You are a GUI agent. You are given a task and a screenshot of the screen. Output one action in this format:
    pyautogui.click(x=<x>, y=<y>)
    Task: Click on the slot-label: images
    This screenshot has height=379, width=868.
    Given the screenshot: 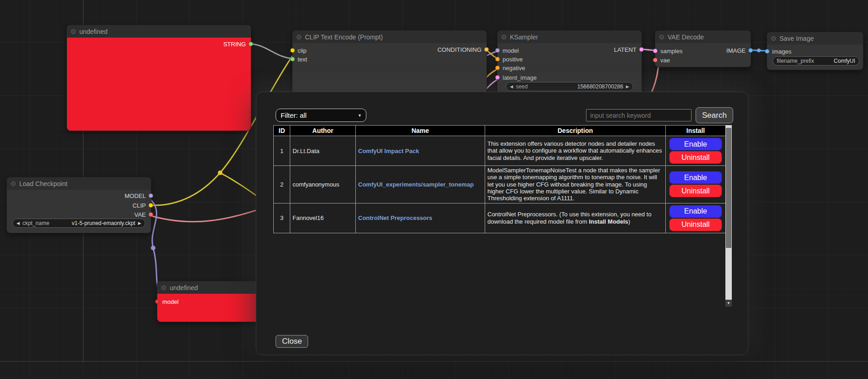 What is the action you would take?
    pyautogui.click(x=782, y=51)
    